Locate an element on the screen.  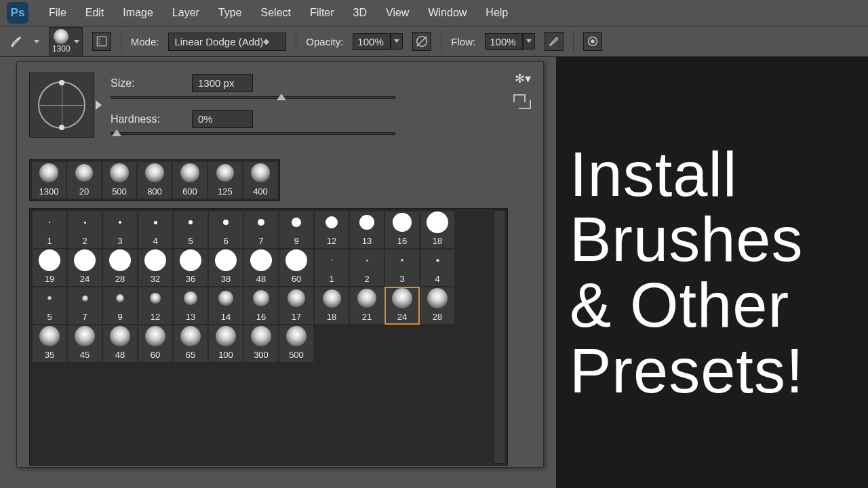
brush-preset-item: 45 is located at coordinates (85, 344).